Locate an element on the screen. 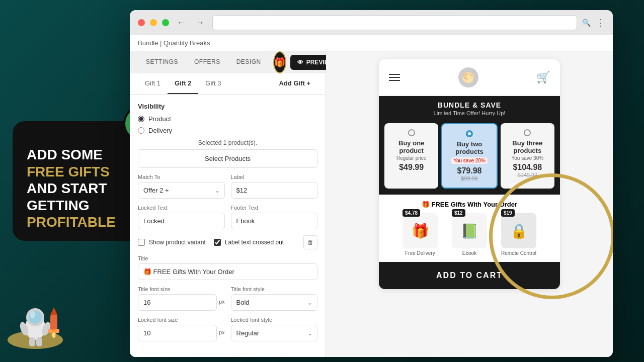 The image size is (644, 362). show-variant-label: Show product variant is located at coordinates (177, 242).